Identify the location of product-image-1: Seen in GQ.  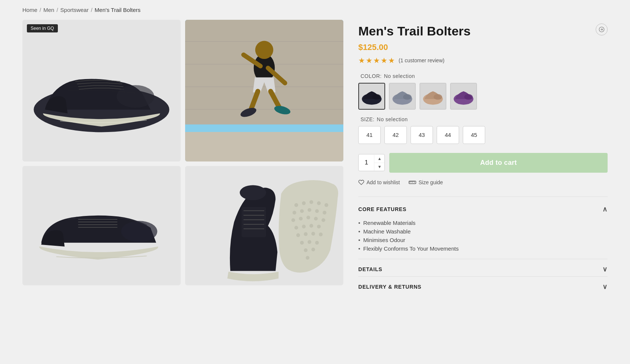
(102, 91).